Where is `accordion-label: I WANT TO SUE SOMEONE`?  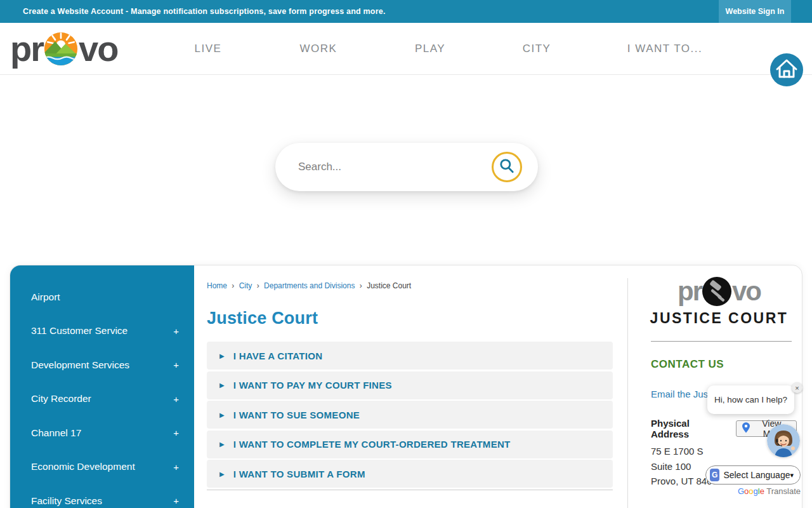
accordion-label: I WANT TO SUE SOMEONE is located at coordinates (297, 415).